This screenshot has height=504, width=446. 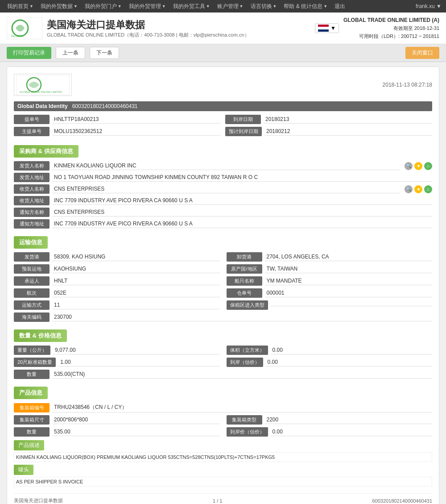 I want to click on bonded-zone-value, so click(x=351, y=305).